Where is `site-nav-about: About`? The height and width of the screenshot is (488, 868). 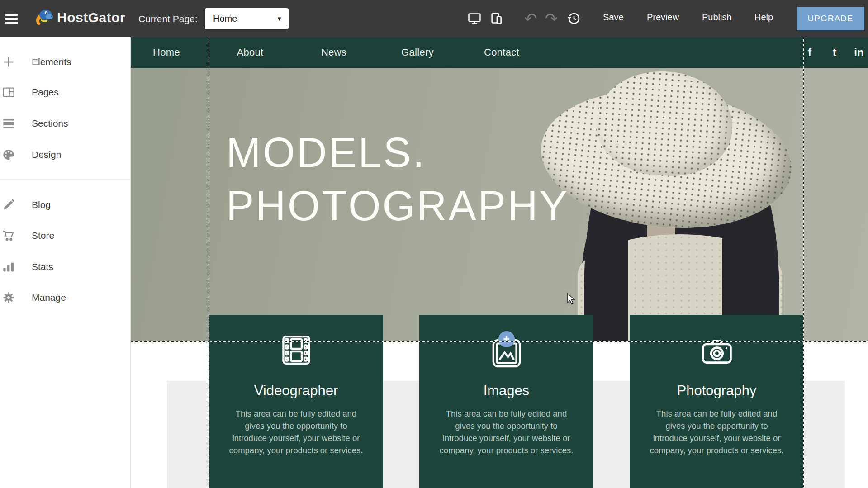 site-nav-about: About is located at coordinates (251, 52).